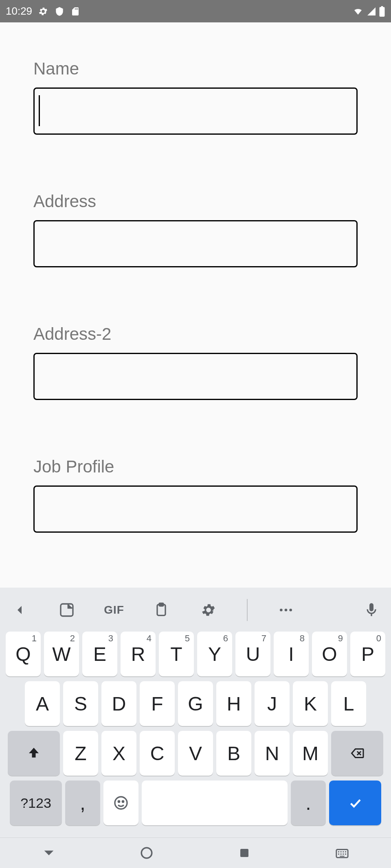 The height and width of the screenshot is (868, 391). I want to click on nav-home, so click(147, 853).